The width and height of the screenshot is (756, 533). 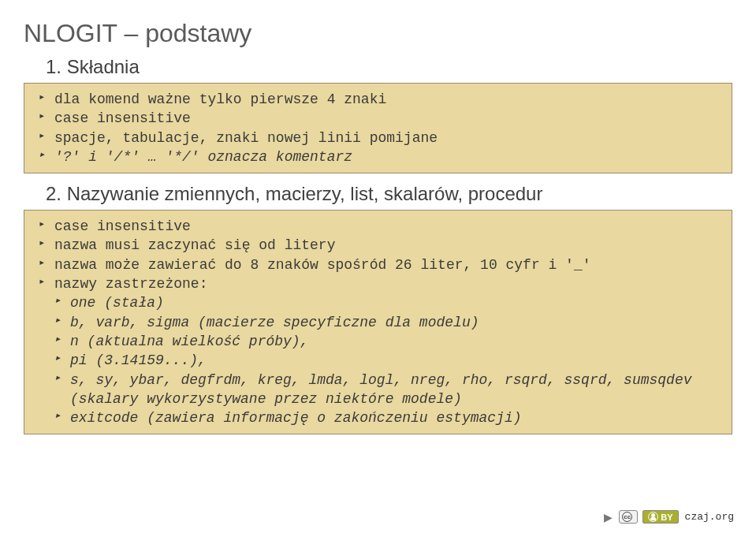 What do you see at coordinates (54, 194) in the screenshot?
I see `section-2-num: 2.` at bounding box center [54, 194].